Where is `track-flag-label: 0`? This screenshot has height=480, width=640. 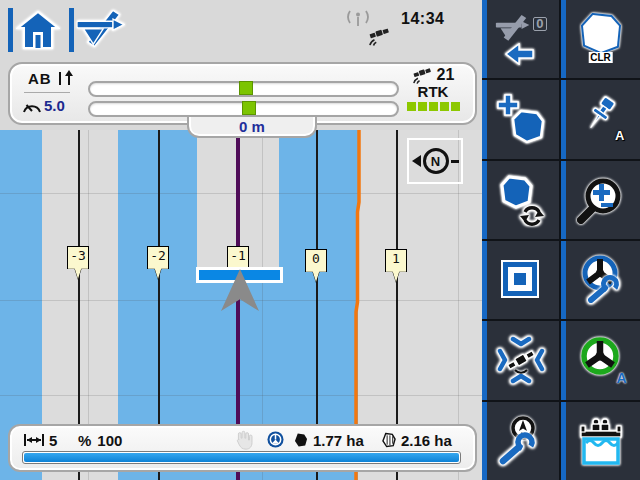 track-flag-label: 0 is located at coordinates (316, 259).